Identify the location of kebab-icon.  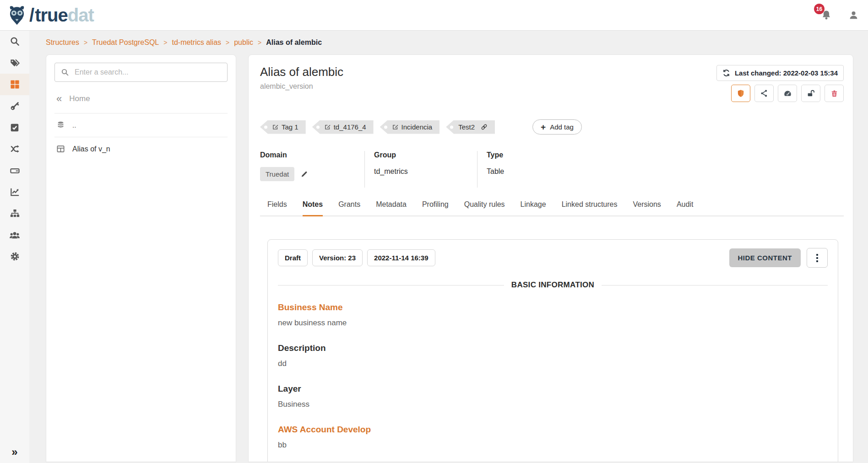
(817, 255).